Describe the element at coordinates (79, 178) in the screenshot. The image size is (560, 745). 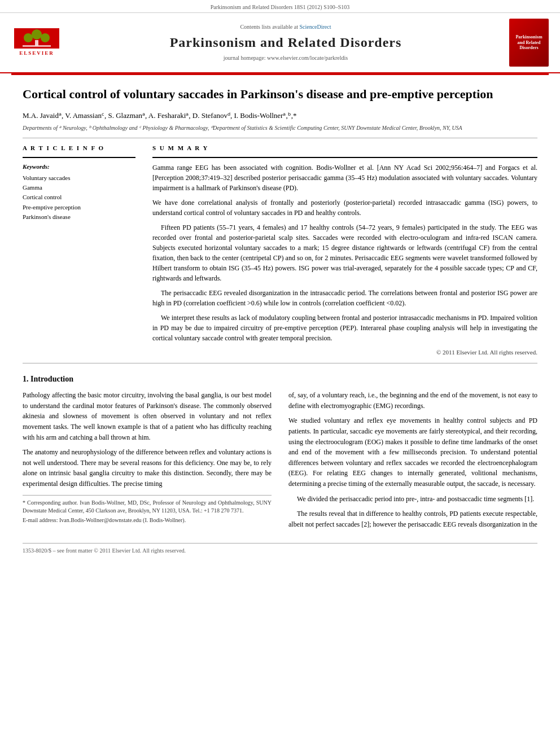
I see `keyword-1: Voluntary saccades` at that location.